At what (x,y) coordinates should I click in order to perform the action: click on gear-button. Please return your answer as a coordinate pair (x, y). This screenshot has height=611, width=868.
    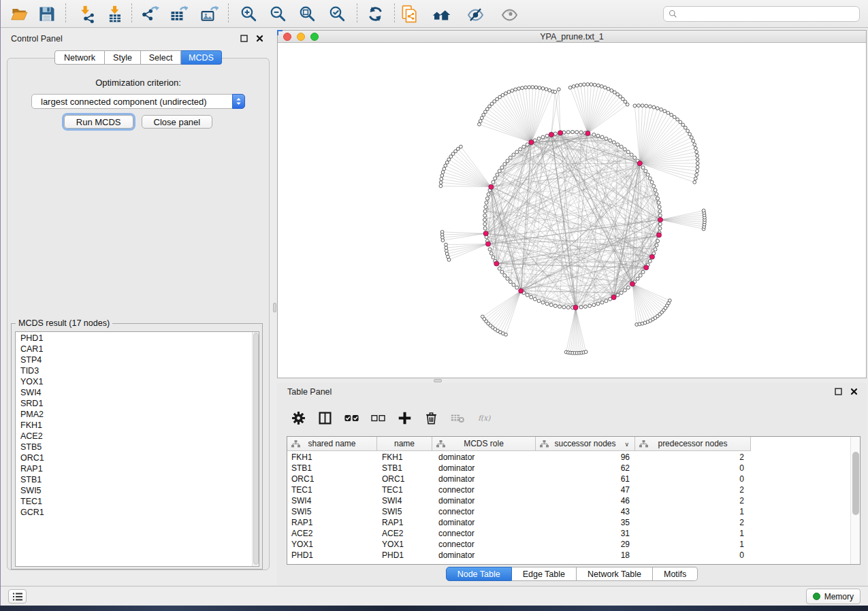
    Looking at the image, I should click on (298, 418).